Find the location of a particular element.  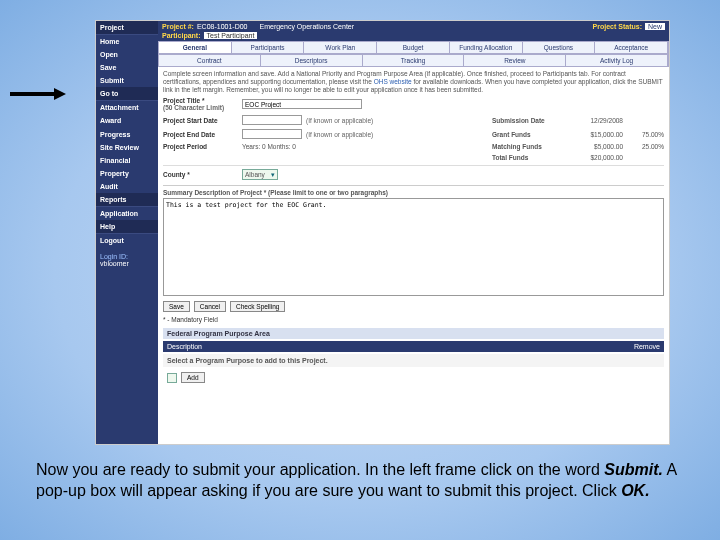

grant-label: Grant Funds is located at coordinates (527, 134).